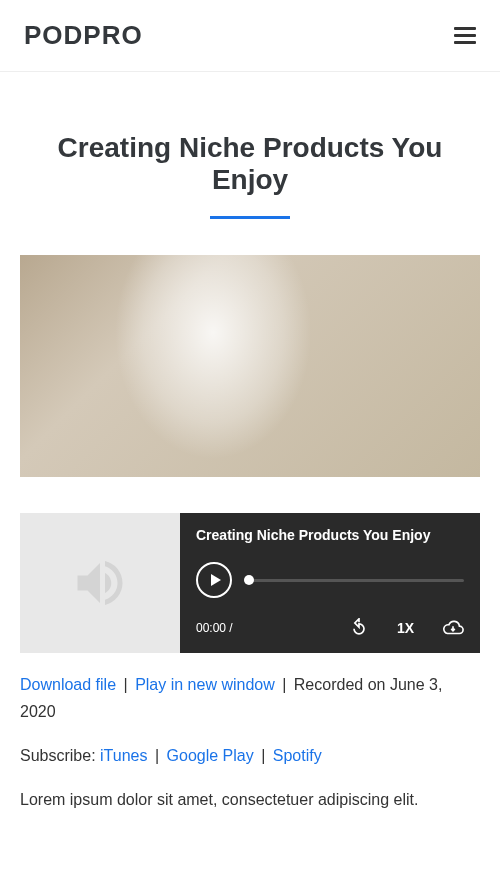 The image size is (500, 889). I want to click on audio-player: Creating Niche Products You Enjoy 00:00 …, so click(250, 583).